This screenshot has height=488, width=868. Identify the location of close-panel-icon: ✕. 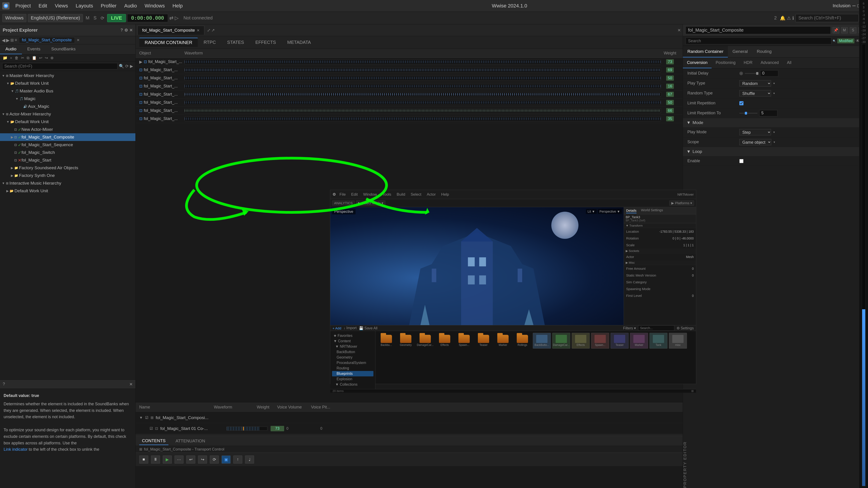
(131, 30).